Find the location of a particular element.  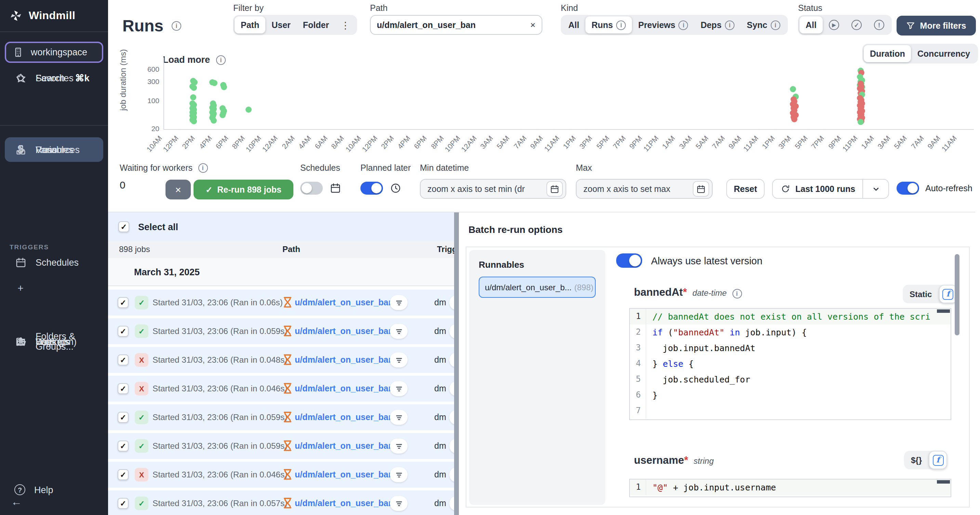

runnable-item: u/dm/alert_on_user_b... (898) is located at coordinates (537, 287).